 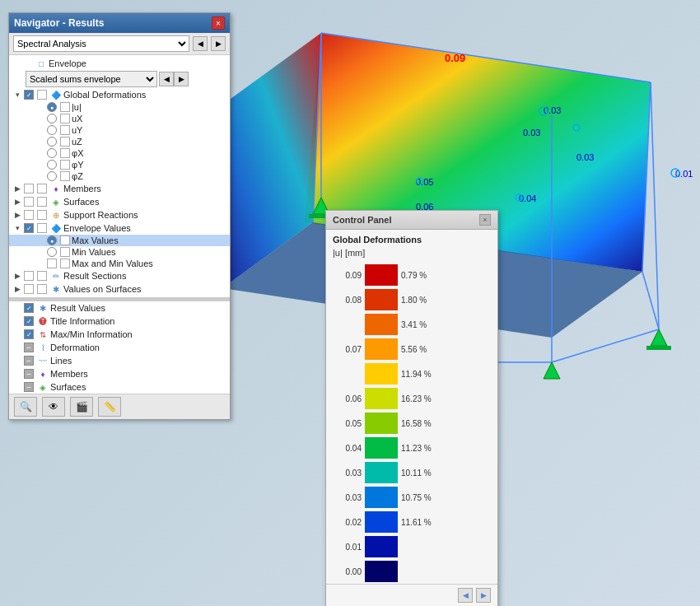 I want to click on cp-next-button: ▶, so click(x=483, y=595).